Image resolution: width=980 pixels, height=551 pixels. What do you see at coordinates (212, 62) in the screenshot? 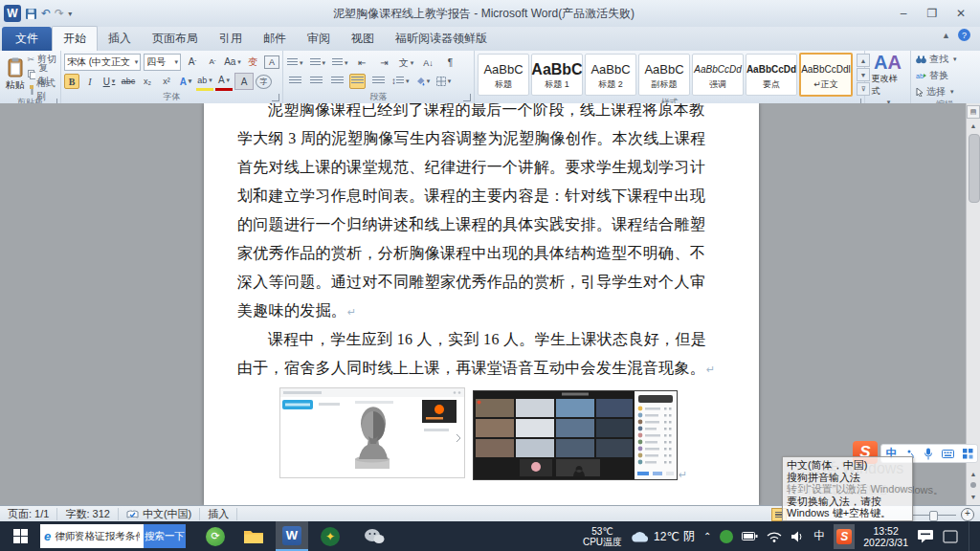
I see `shrink-font-button: Aˇ` at bounding box center [212, 62].